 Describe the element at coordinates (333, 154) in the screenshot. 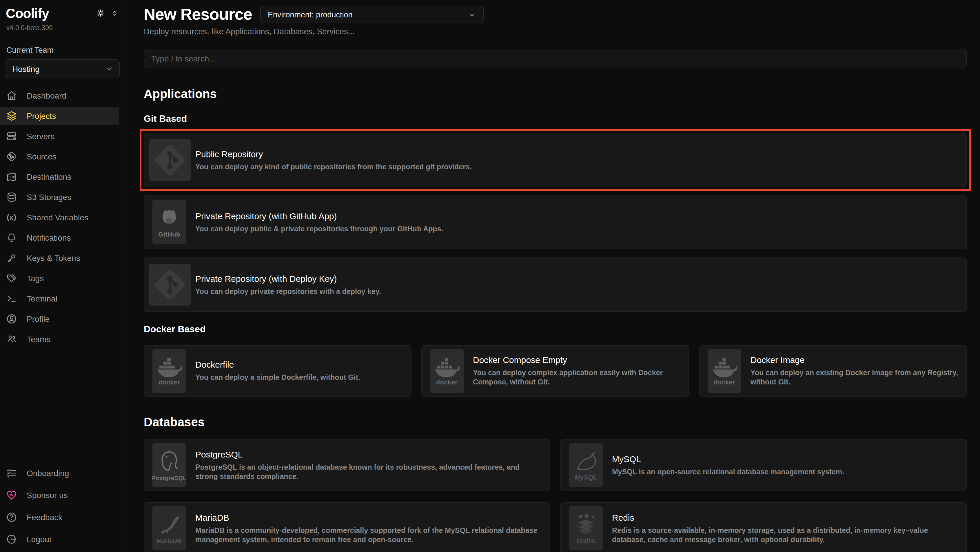

I see `card-title: Public Repository` at that location.